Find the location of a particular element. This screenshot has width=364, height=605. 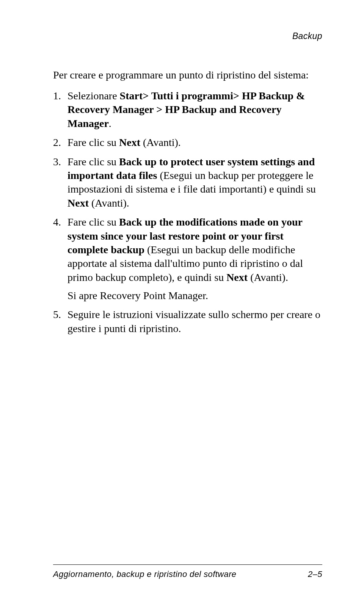

footer-right: 2–5 is located at coordinates (315, 574).